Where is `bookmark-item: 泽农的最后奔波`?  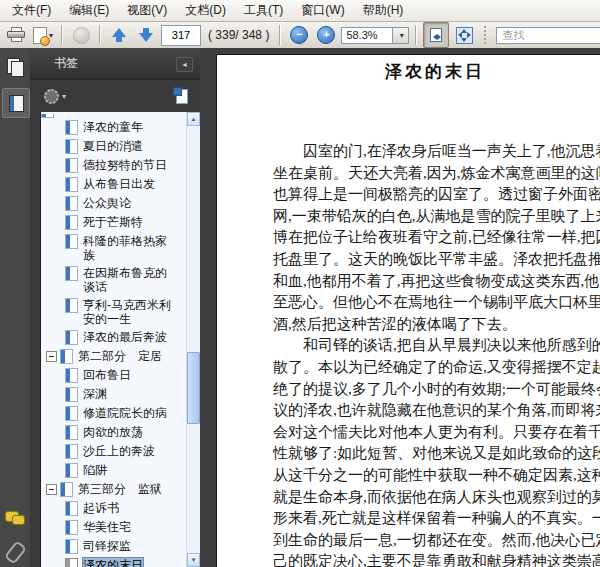 bookmark-item: 泽农的最后奔波 is located at coordinates (114, 338).